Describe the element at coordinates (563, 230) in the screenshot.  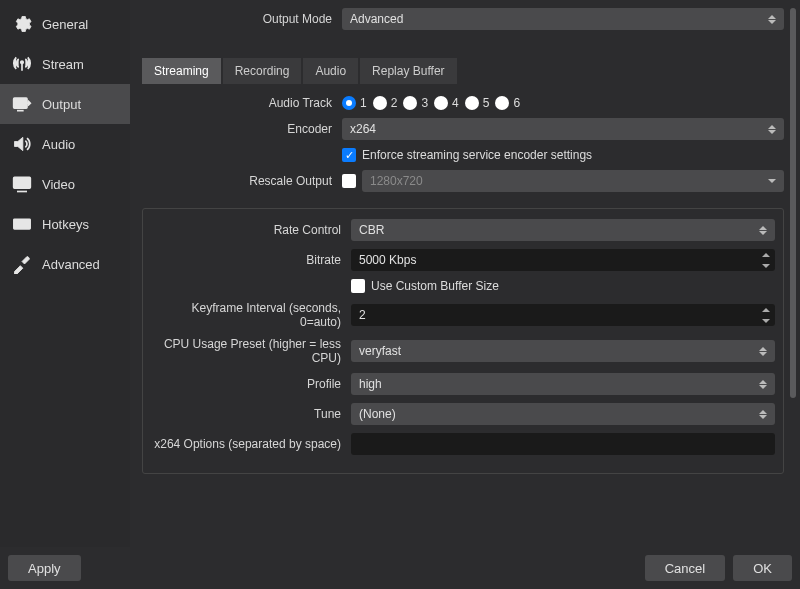
I see `rate-control-select: CBR` at that location.